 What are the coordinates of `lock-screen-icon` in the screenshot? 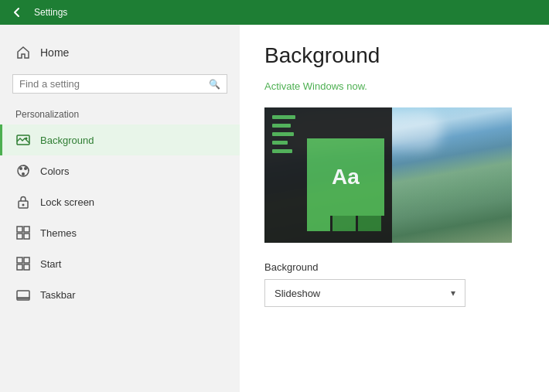 It's located at (23, 202).